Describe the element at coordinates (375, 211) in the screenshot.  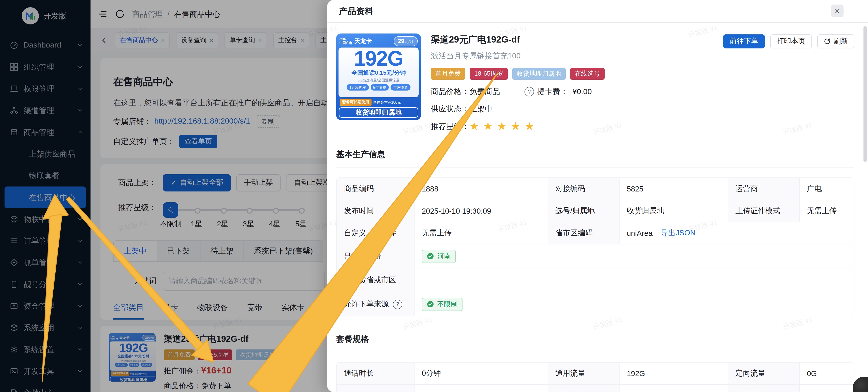
I see `table-label: 发布时间` at that location.